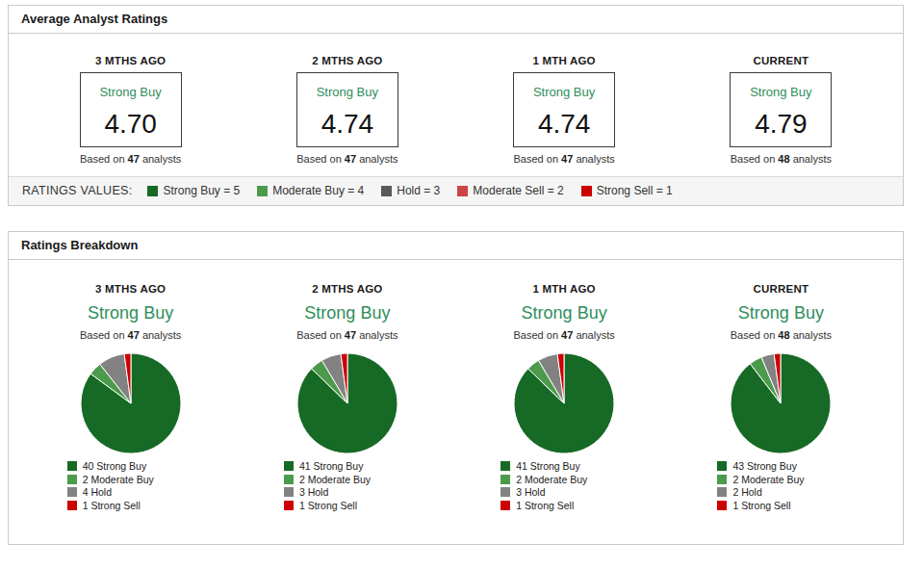 The image size is (924, 569). I want to click on pie-legend-row: 41 Strong Buy, so click(347, 466).